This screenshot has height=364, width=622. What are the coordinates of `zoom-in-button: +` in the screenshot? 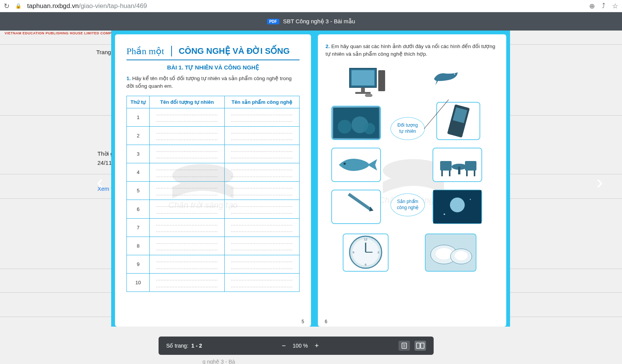 It's located at (317, 346).